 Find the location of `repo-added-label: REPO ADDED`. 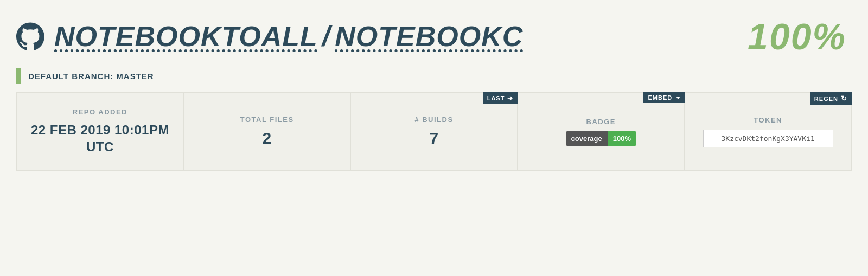

repo-added-label: REPO ADDED is located at coordinates (100, 112).